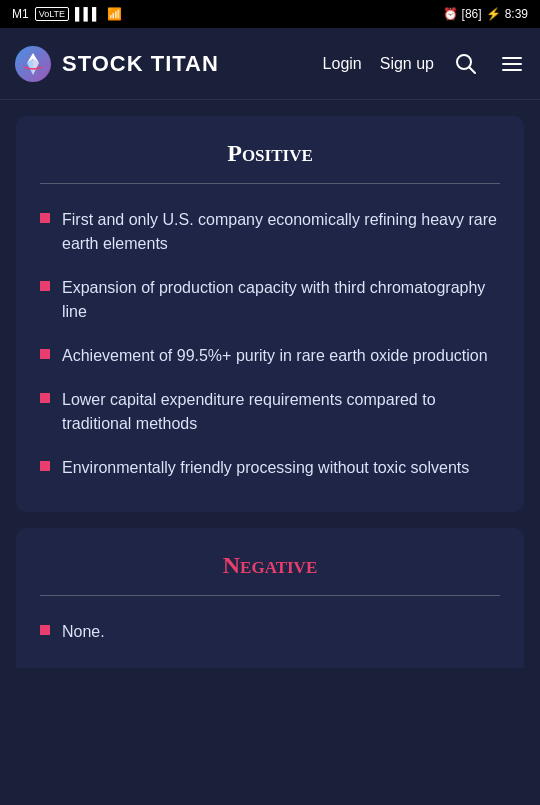 The width and height of the screenshot is (540, 805). Describe the element at coordinates (270, 64) in the screenshot. I see `nav-bar: STOCK TITAN Login Sign up` at that location.